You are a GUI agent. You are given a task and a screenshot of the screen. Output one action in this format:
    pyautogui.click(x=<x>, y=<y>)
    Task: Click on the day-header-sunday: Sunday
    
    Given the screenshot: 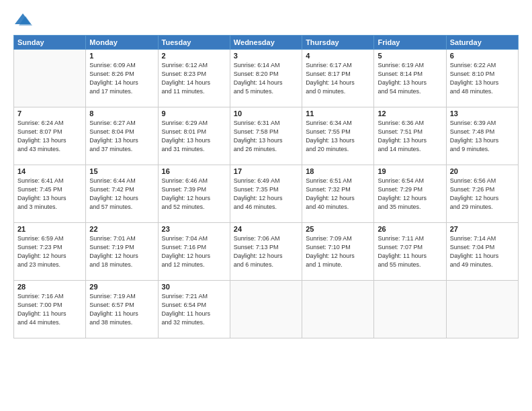 What is the action you would take?
    pyautogui.click(x=50, y=43)
    